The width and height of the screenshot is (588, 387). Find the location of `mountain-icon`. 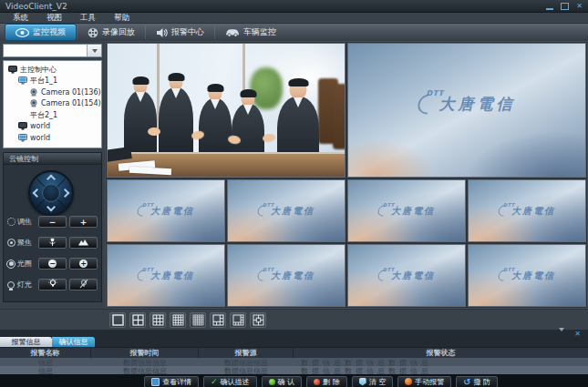

mountain-icon is located at coordinates (84, 242).